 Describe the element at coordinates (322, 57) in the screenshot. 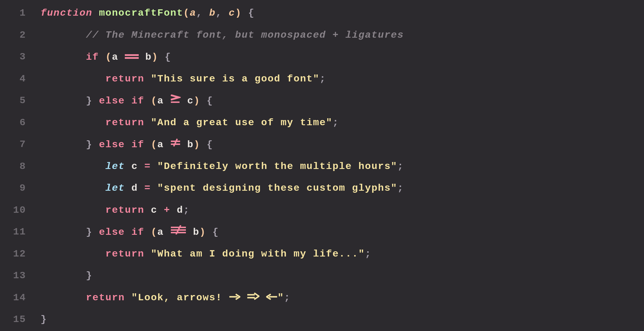

I see `code-line: 3 if (a b) {` at that location.